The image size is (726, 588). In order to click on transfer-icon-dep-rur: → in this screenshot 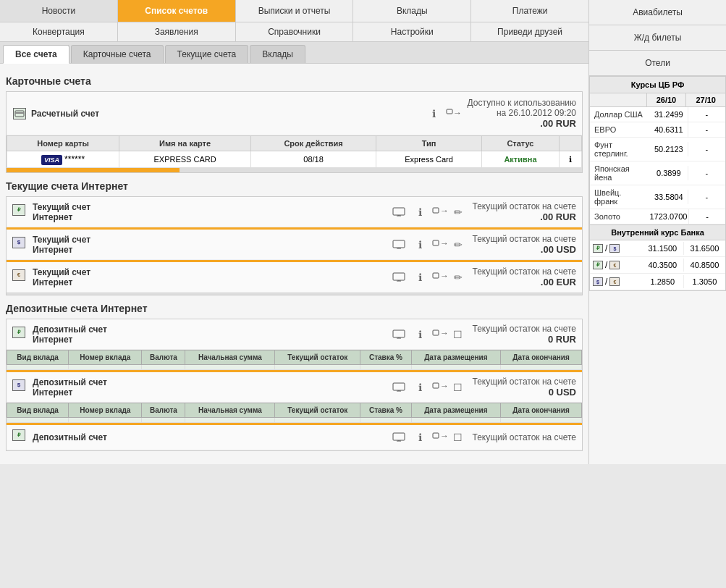, I will do `click(439, 335)`.